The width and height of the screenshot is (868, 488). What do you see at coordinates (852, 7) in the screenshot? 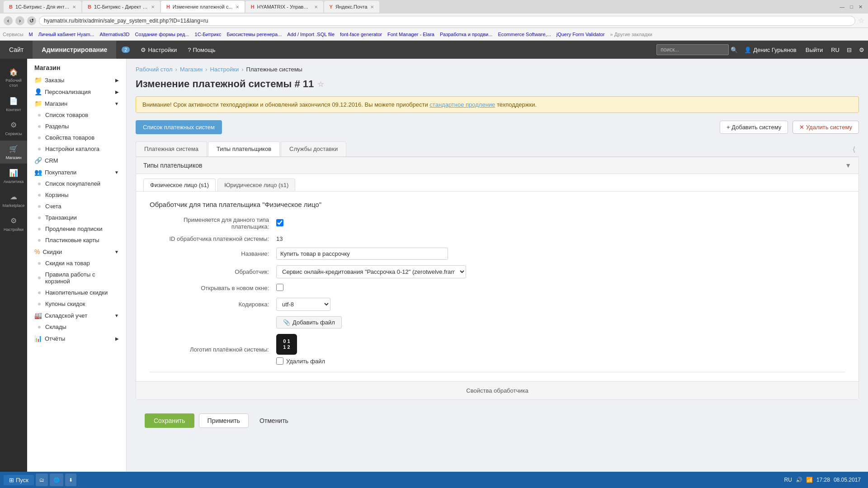
I see `maximize-btn: □` at bounding box center [852, 7].